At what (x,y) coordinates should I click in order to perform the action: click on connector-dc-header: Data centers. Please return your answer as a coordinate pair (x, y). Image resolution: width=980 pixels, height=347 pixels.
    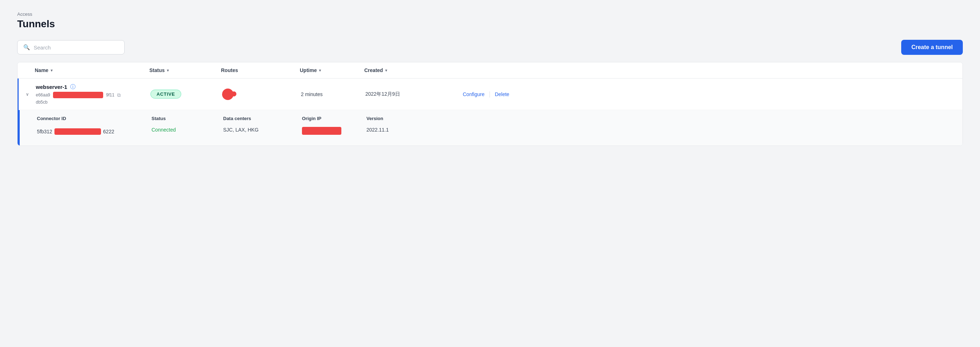
    Looking at the image, I should click on (262, 120).